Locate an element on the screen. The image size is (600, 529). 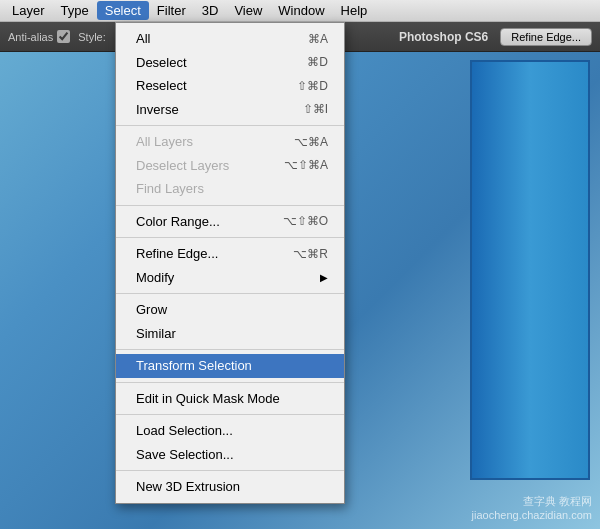
menubar-item-filter: Filter is located at coordinates (172, 10).